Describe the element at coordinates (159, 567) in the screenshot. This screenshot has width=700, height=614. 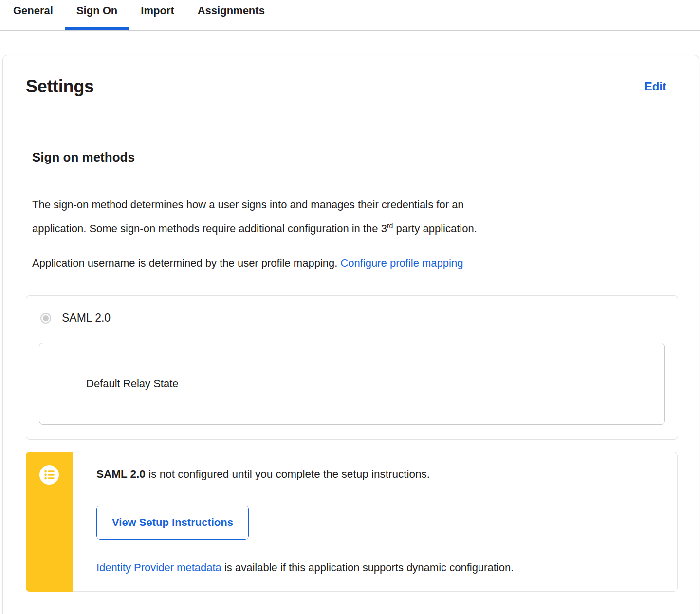
I see `idp-metadata-link: Identity Provider metadata` at that location.